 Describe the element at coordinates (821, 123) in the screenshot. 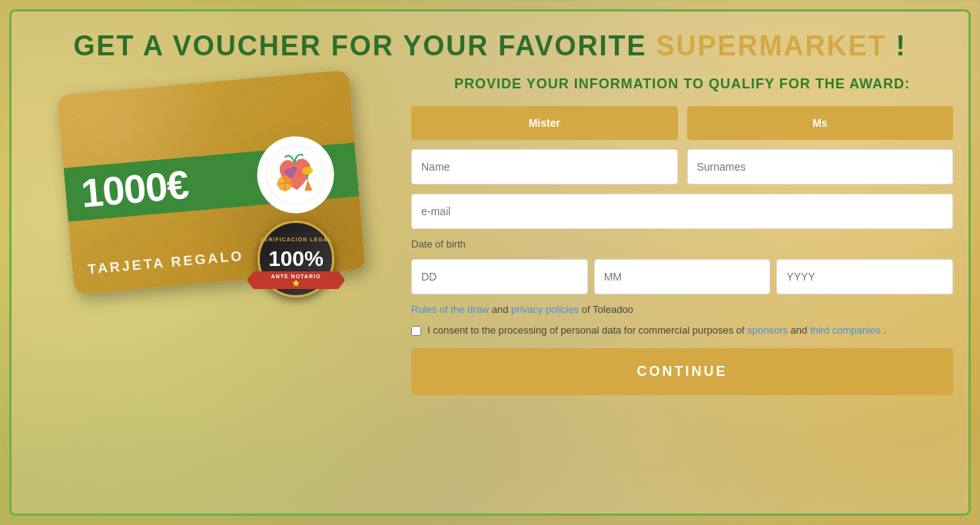

I see `ms-button: Ms` at that location.